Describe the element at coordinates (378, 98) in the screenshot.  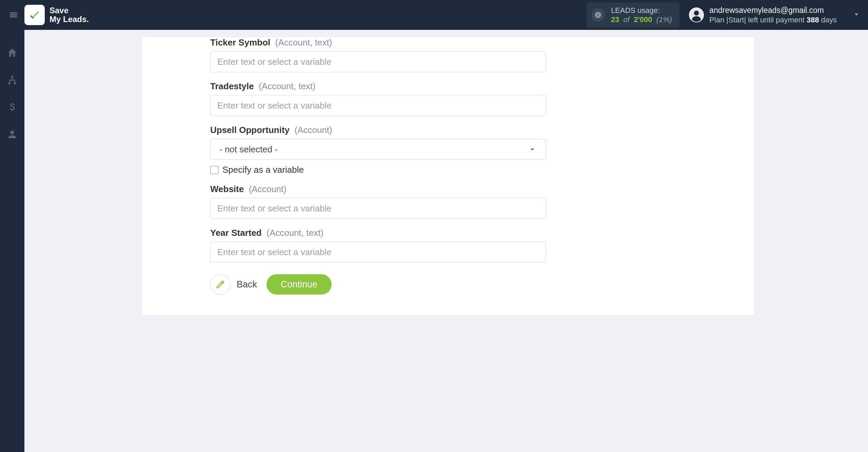
I see `field-tradestyle: Tradestyle (Account, text)` at that location.